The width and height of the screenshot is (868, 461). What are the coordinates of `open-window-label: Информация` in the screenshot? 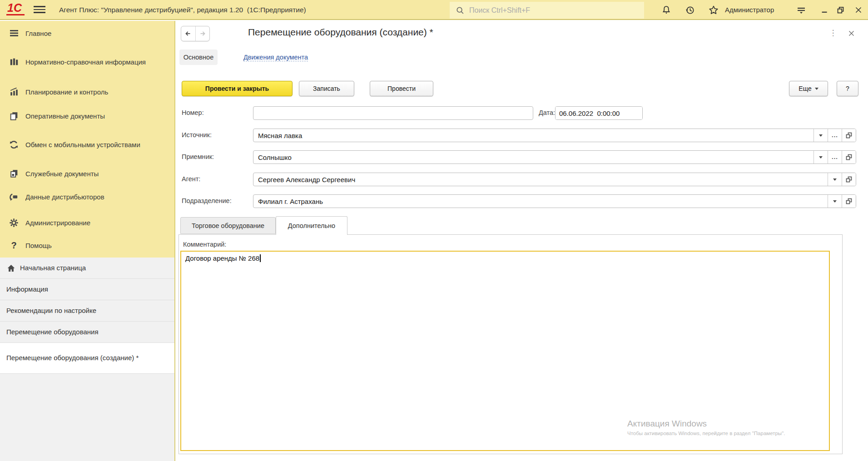 It's located at (27, 289).